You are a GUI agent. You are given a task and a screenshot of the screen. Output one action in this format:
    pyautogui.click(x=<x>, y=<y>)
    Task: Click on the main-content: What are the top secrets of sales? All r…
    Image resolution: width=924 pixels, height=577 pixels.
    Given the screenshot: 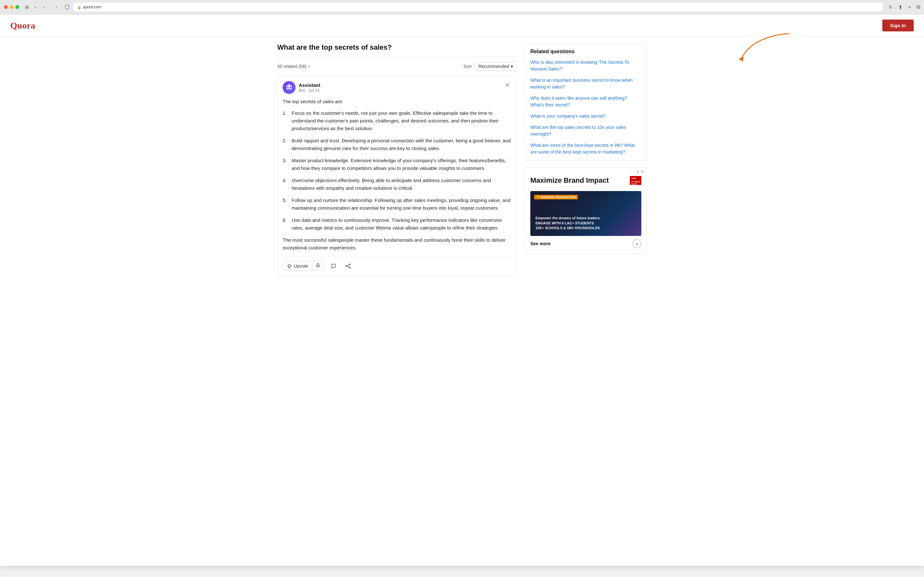 What is the action you would take?
    pyautogui.click(x=397, y=160)
    